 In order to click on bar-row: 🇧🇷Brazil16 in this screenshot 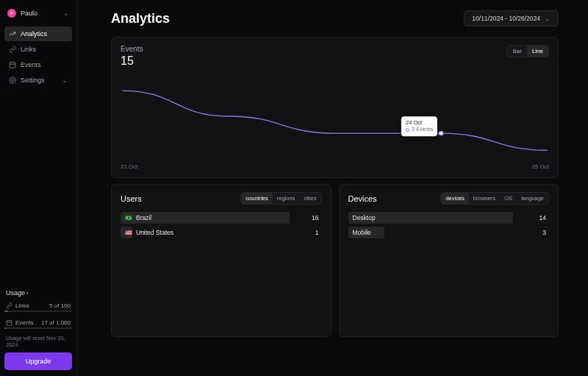, I will do `click(221, 218)`.